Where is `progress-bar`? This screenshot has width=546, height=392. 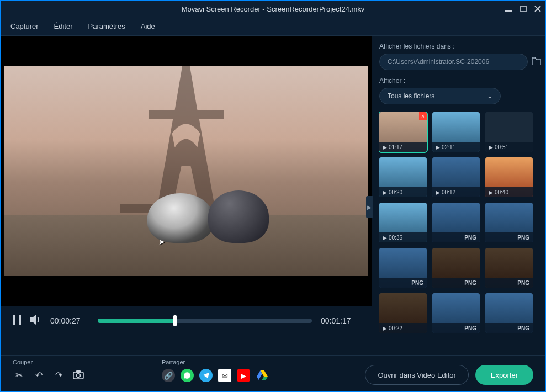
progress-bar is located at coordinates (205, 321).